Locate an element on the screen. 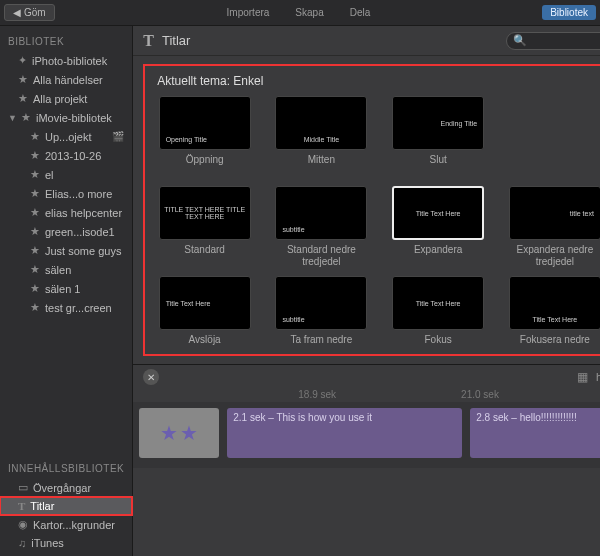 This screenshot has height=556, width=600. timeline-toolbar: ✕ ▦ how is located at coordinates (366, 376).